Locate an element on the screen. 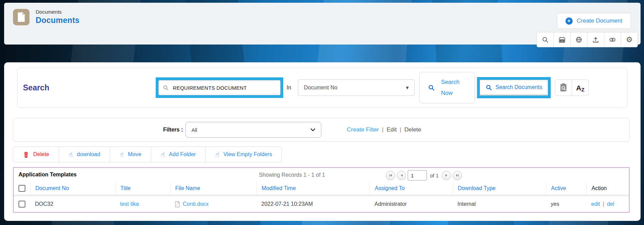 The image size is (644, 225). search-now-label-2: Now is located at coordinates (450, 93).